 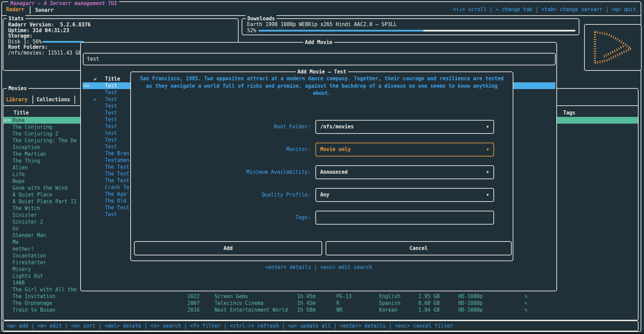 I want to click on field-label: Root Folder:, so click(x=223, y=127).